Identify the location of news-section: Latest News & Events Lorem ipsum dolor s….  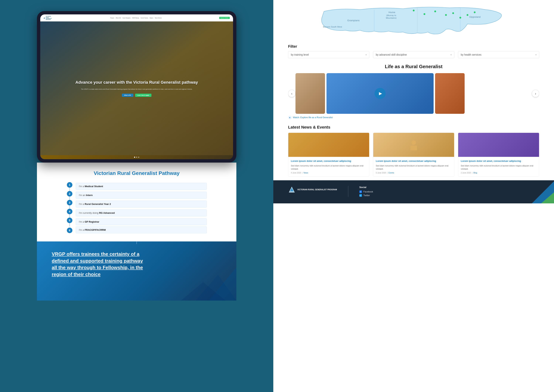
(414, 152).